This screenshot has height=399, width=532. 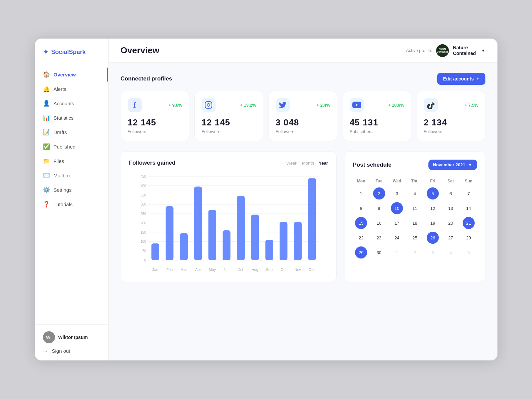 What do you see at coordinates (46, 52) in the screenshot?
I see `logo-icon: ✦` at bounding box center [46, 52].